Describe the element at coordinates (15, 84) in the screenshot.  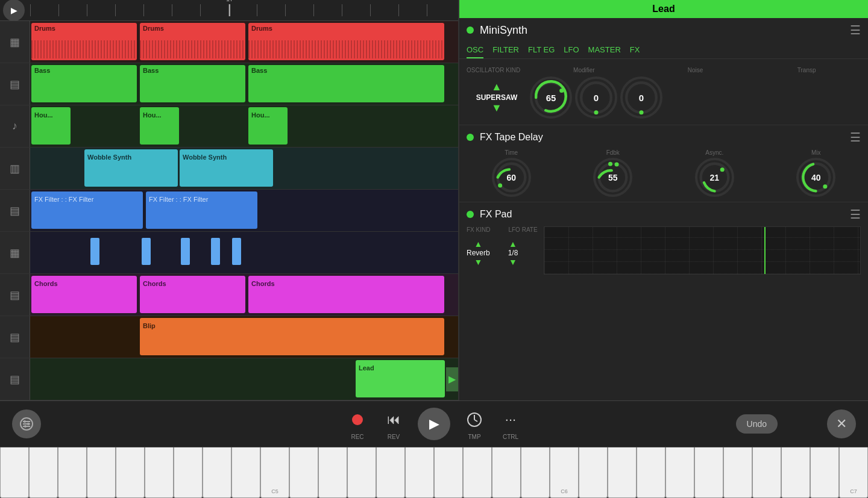
I see `track-control-bass: ▤` at that location.